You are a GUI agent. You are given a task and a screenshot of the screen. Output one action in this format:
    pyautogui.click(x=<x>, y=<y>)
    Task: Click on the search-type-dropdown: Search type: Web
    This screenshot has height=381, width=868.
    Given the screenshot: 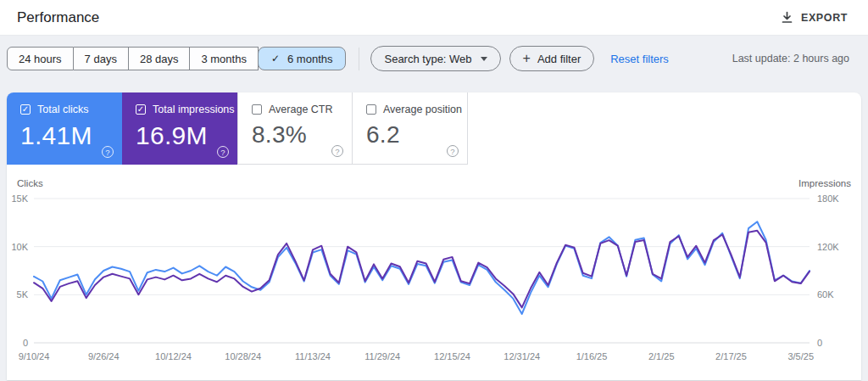 What is the action you would take?
    pyautogui.click(x=436, y=59)
    